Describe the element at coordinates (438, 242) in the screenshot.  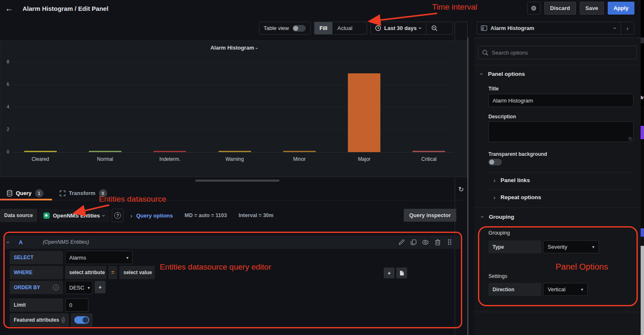
I see `delete-query-button` at that location.